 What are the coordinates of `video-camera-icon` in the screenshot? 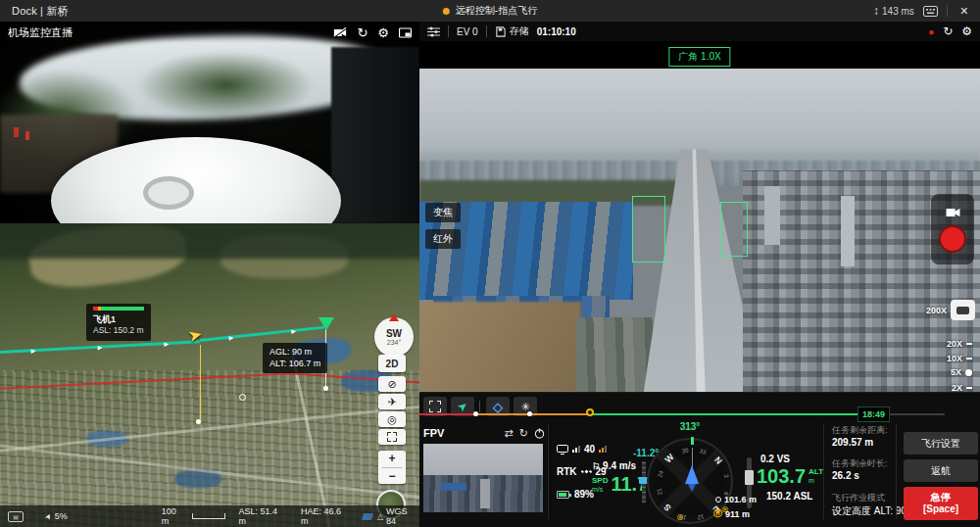 It's located at (953, 213).